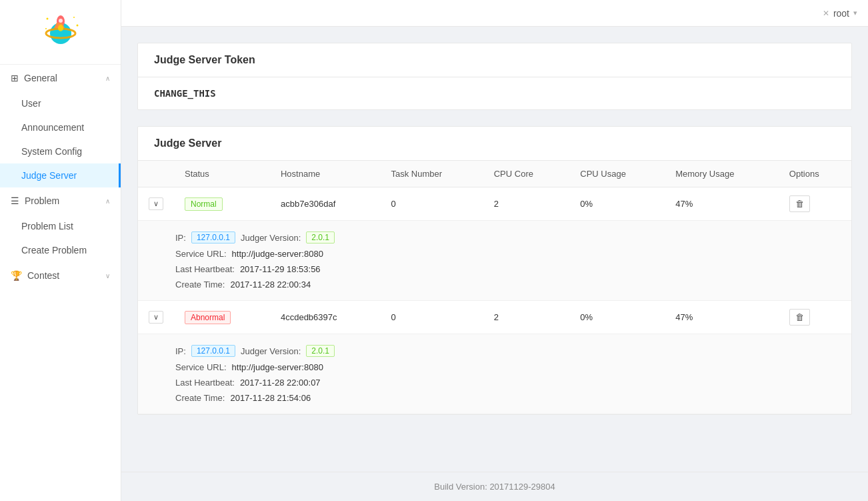 Image resolution: width=868 pixels, height=501 pixels. I want to click on table-row: ∨ Normal acbb7e306daf 0 2 0% 47%, so click(495, 204).